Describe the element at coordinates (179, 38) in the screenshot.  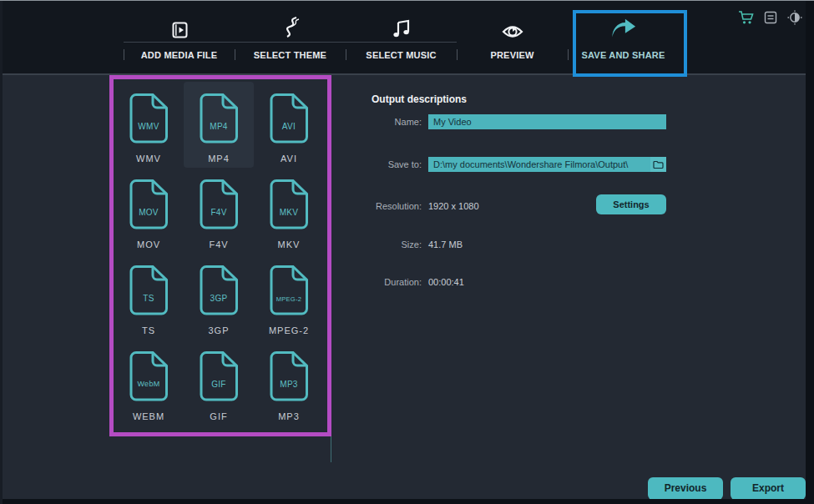
I see `tab-add-media-file: ADD MEDIA FILE` at that location.